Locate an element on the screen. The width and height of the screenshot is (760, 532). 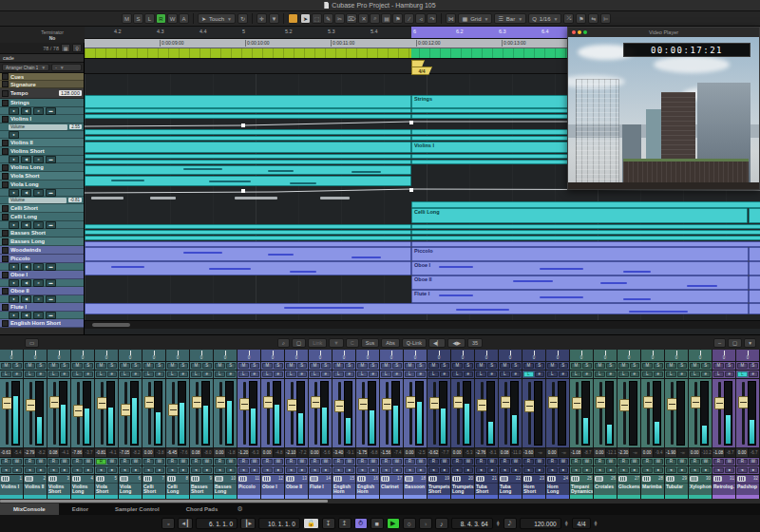
peak-value: -2.5 is located at coordinates (422, 452).